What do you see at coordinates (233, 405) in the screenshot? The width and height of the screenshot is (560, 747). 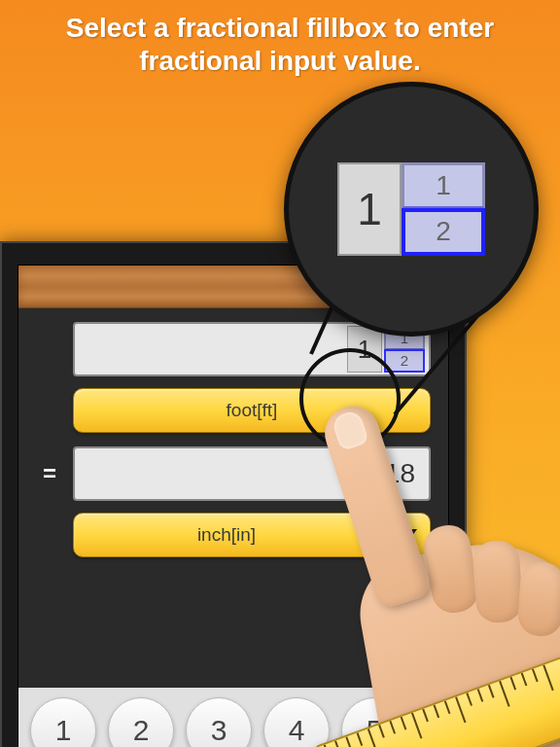 I see `from-unit-row: foot[ft]` at bounding box center [233, 405].